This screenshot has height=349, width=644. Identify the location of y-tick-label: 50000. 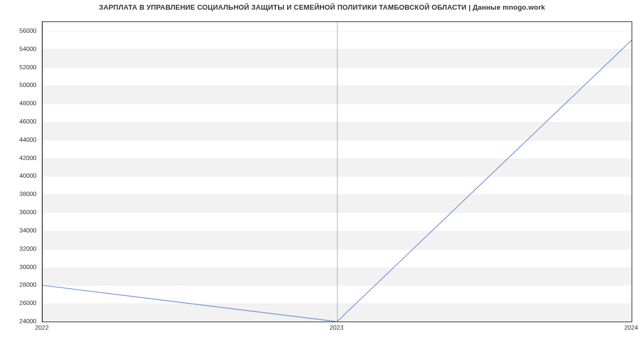
(20, 85).